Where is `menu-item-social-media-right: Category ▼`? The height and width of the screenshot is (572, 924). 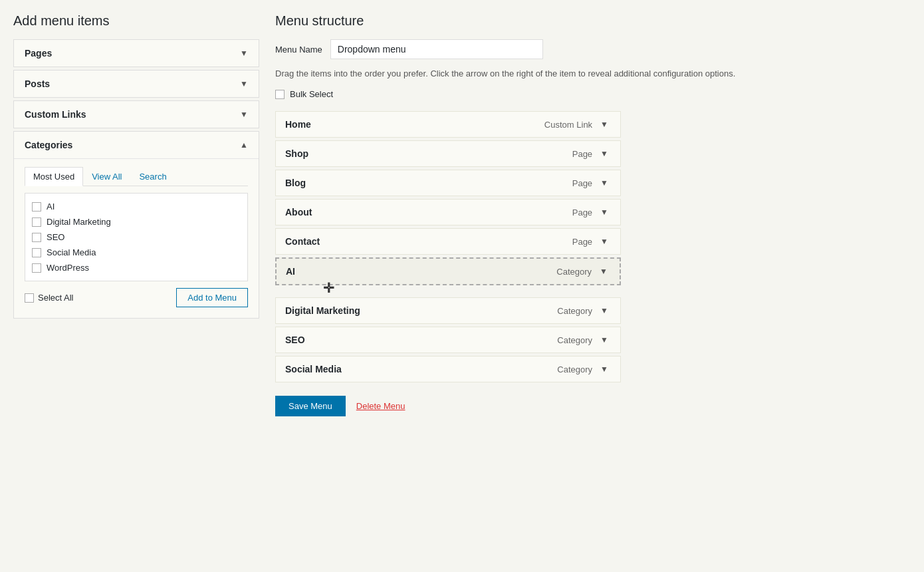
menu-item-social-media-right: Category ▼ is located at coordinates (584, 369).